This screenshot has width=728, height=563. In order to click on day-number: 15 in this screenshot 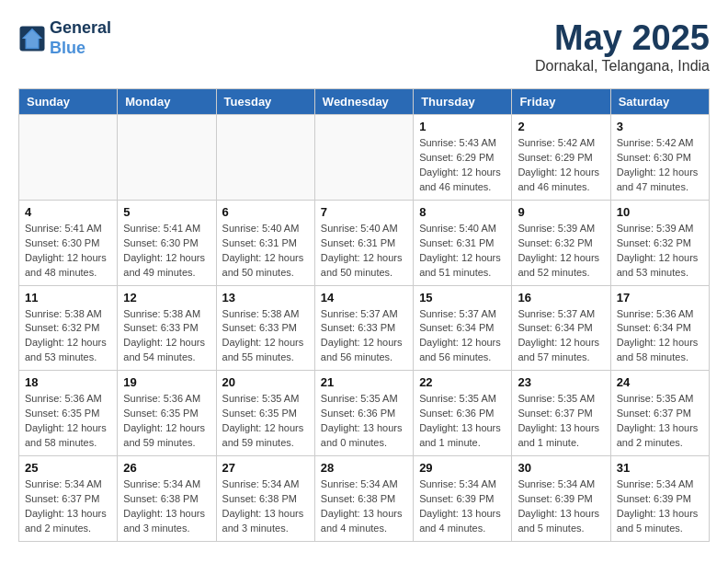, I will do `click(462, 298)`.